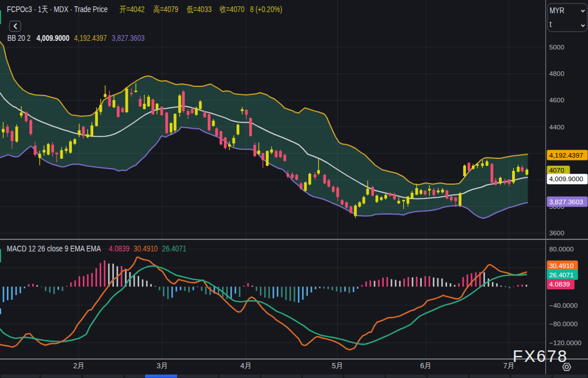 The height and width of the screenshot is (378, 588). I want to click on svg-text: 4600, so click(557, 100).